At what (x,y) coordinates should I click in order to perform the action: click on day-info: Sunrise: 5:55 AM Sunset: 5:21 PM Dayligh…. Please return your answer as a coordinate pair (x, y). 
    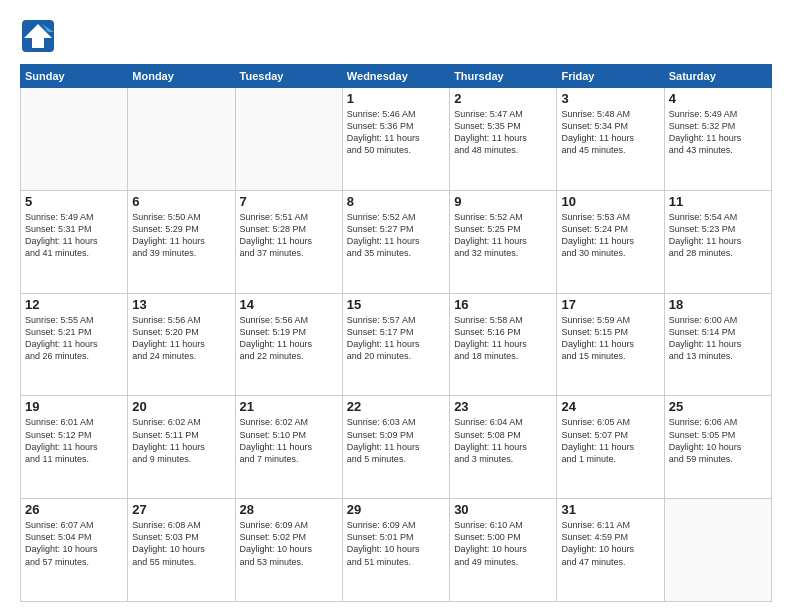
    Looking at the image, I should click on (74, 338).